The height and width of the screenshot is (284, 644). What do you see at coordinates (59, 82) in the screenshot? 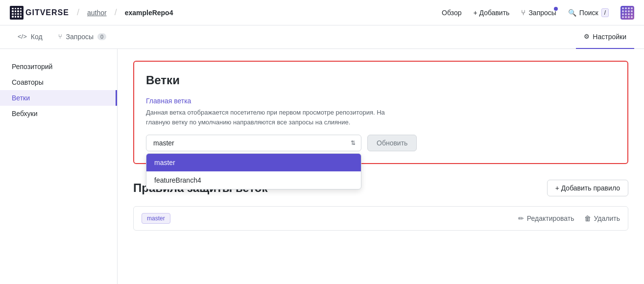
I see `sidebar-item-coauthors: Соавторы` at bounding box center [59, 82].